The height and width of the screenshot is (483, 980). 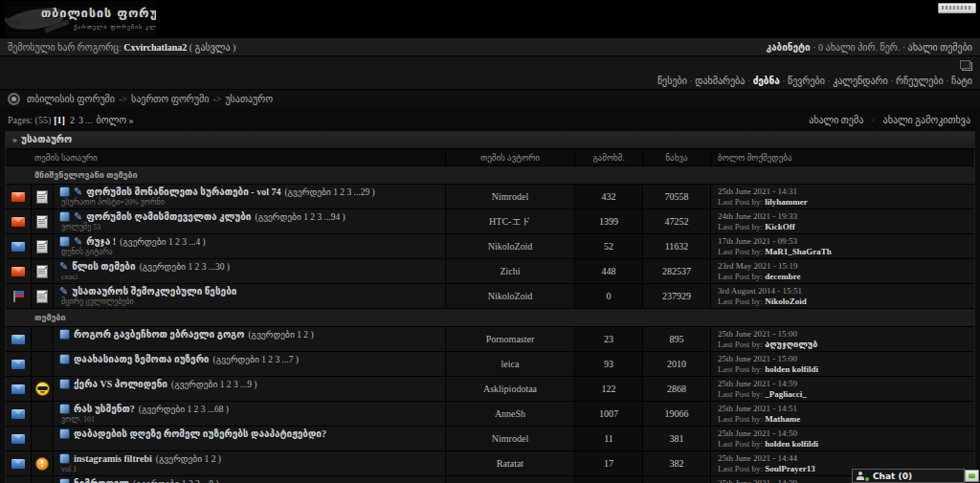 I want to click on logout-link: ( გასვლა ), so click(x=212, y=48).